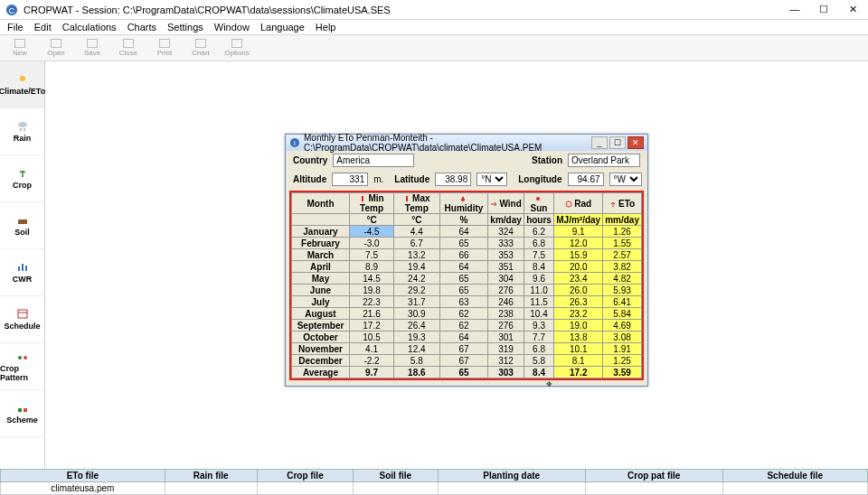  I want to click on toolbar-close: Close, so click(128, 48).